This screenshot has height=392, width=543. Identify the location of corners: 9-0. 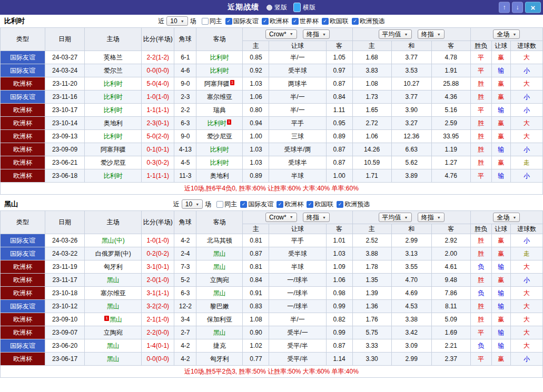
(185, 84).